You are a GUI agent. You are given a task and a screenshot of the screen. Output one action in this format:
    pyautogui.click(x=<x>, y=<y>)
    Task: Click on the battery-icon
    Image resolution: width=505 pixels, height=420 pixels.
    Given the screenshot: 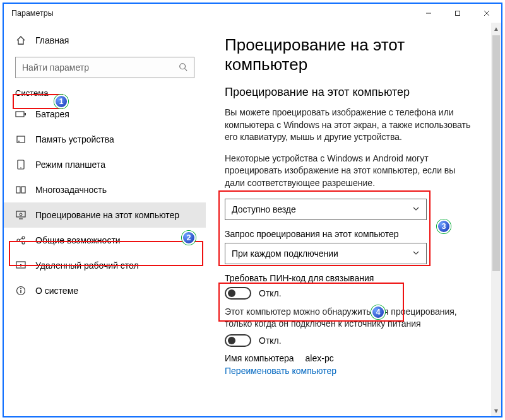 What is the action you would take?
    pyautogui.click(x=21, y=114)
    